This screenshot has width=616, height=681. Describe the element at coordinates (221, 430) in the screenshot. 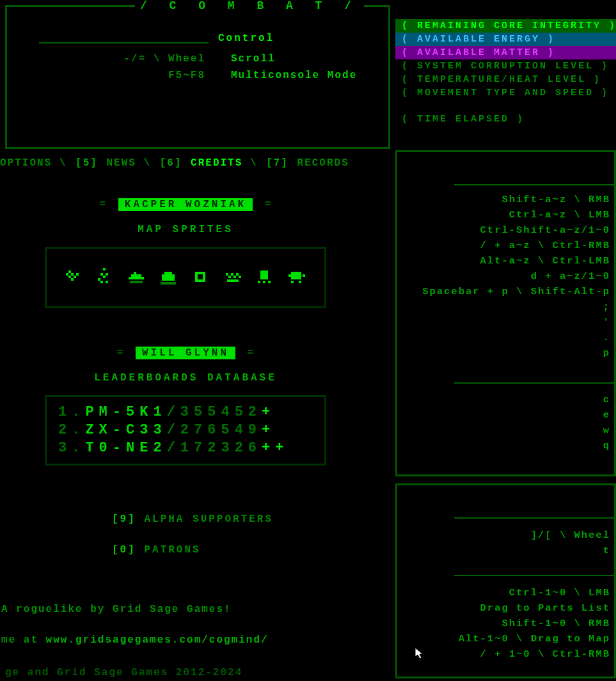

I see `lb-score: 276549` at that location.